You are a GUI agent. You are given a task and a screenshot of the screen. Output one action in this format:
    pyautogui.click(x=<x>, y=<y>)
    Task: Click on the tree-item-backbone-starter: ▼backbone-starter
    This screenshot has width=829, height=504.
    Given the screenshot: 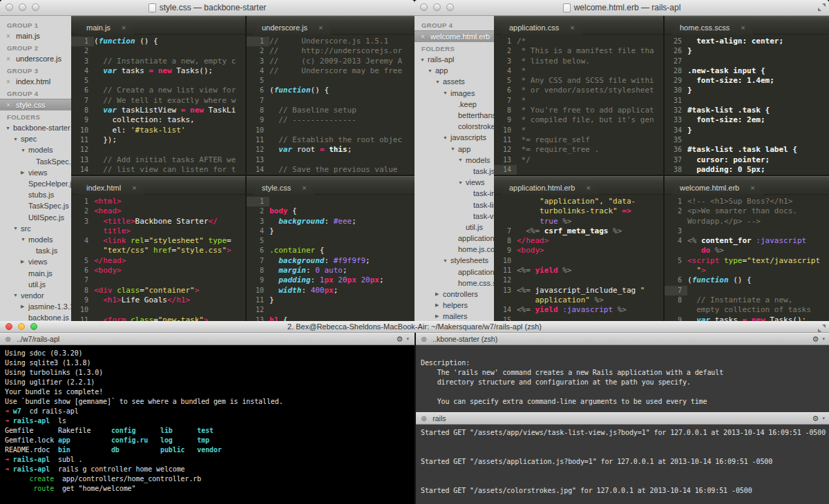 What is the action you would take?
    pyautogui.click(x=36, y=128)
    